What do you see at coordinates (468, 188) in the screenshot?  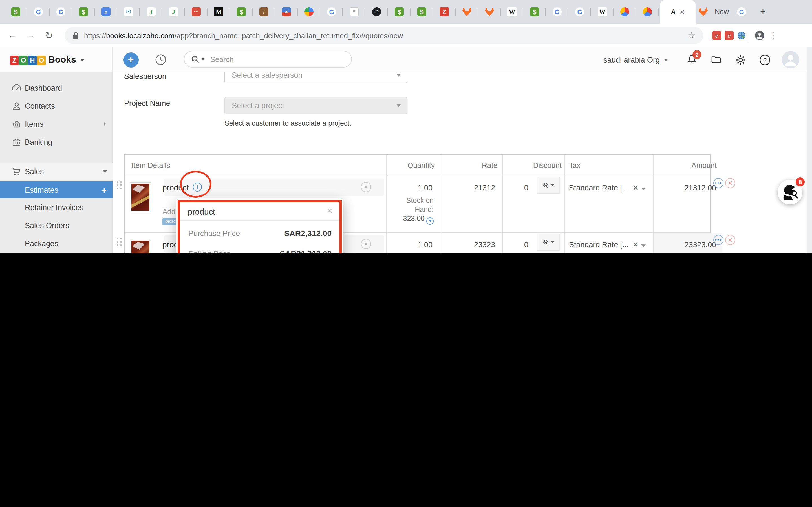 I see `rate-row1: 21312` at bounding box center [468, 188].